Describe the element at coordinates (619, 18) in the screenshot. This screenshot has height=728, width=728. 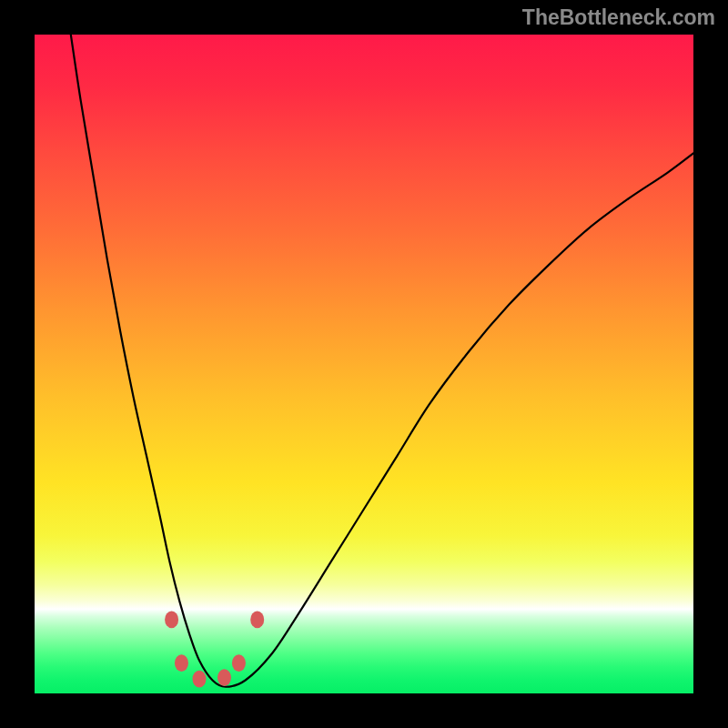
I see `watermark-text: TheBottleneck.com` at that location.